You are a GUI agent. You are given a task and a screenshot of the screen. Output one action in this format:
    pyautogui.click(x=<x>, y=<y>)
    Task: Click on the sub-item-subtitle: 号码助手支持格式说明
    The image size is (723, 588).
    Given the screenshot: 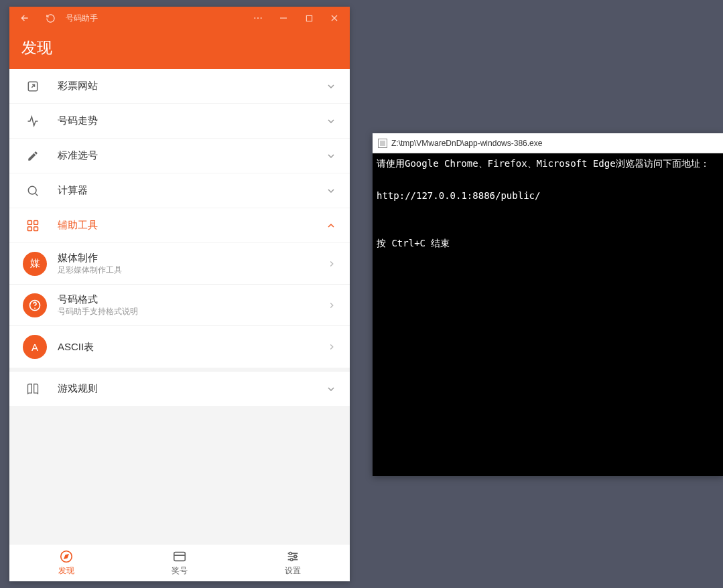 What is the action you would take?
    pyautogui.click(x=192, y=312)
    